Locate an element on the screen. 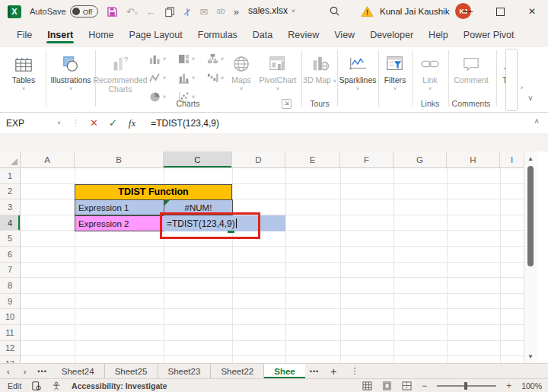 The width and height of the screenshot is (548, 392). column-header-i: I is located at coordinates (511, 160).